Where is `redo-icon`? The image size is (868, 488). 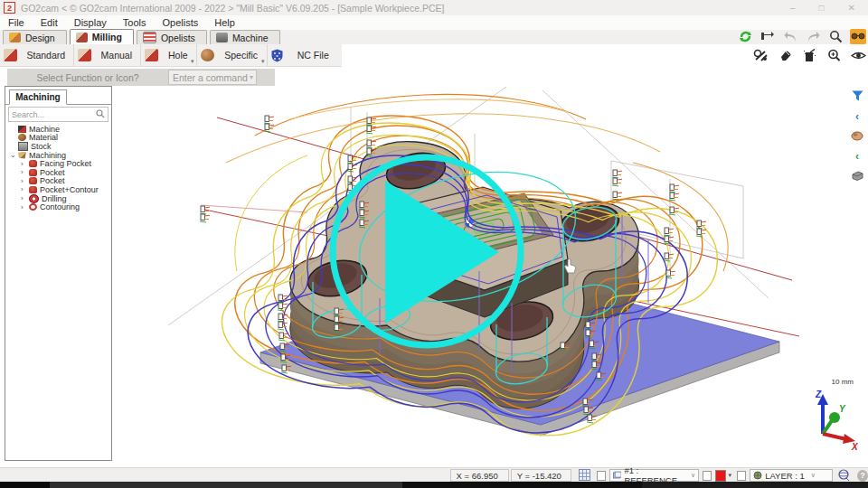 redo-icon is located at coordinates (813, 36).